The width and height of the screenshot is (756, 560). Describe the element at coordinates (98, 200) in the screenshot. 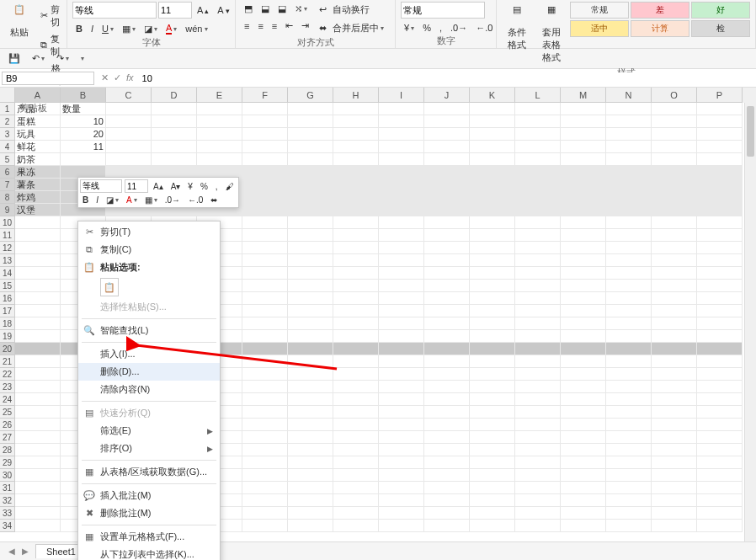

I see `mini-italic: I` at that location.